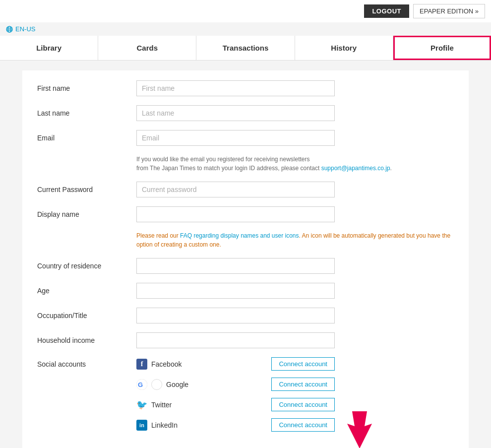 The width and height of the screenshot is (491, 448). What do you see at coordinates (236, 291) in the screenshot?
I see `age-input` at bounding box center [236, 291].